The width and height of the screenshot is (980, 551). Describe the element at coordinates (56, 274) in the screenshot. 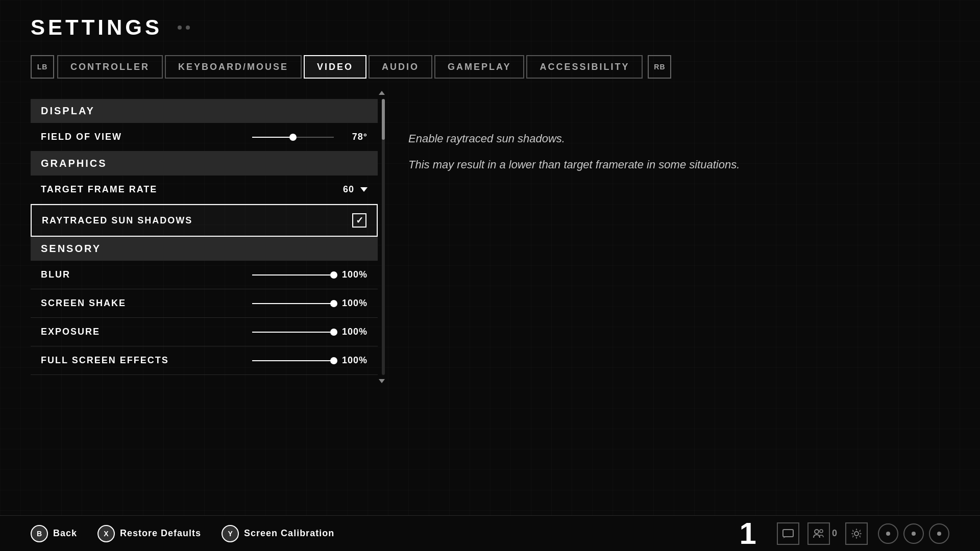

I see `blur-label: BLUR` at that location.